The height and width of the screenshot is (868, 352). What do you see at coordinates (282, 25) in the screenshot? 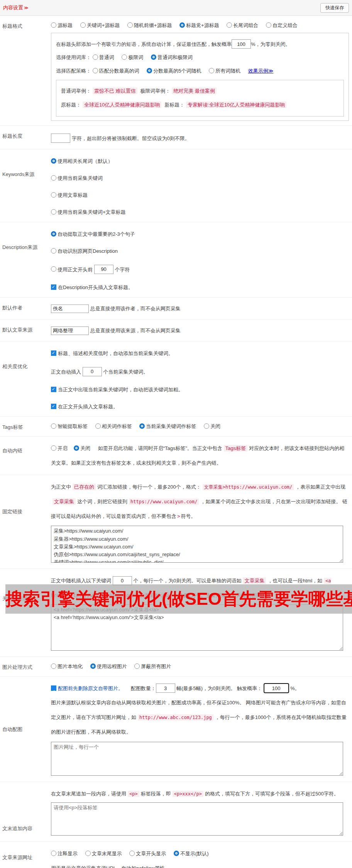
I see `radio-custom-combo: 自定义组合` at bounding box center [282, 25].